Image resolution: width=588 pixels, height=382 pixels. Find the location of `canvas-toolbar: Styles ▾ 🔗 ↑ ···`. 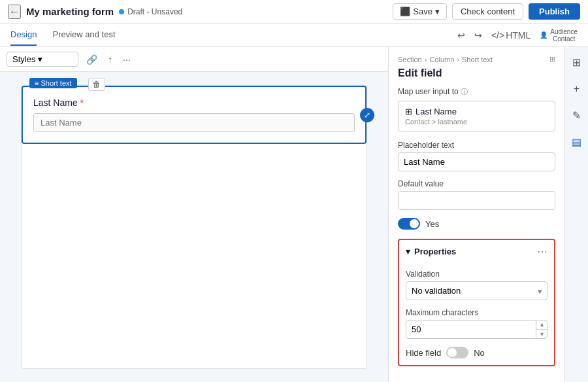

canvas-toolbar: Styles ▾ 🔗 ↑ ··· is located at coordinates (194, 60).